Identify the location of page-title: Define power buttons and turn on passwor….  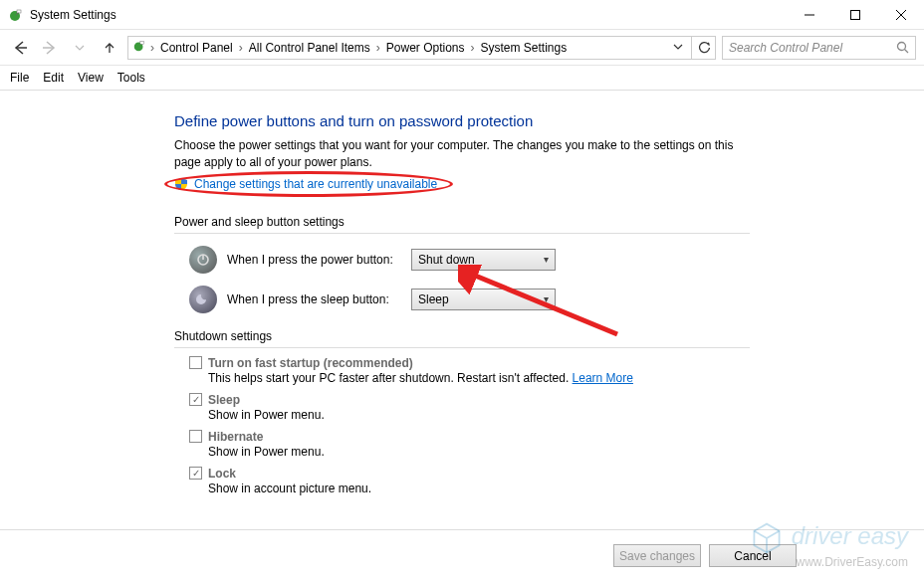
(462, 121).